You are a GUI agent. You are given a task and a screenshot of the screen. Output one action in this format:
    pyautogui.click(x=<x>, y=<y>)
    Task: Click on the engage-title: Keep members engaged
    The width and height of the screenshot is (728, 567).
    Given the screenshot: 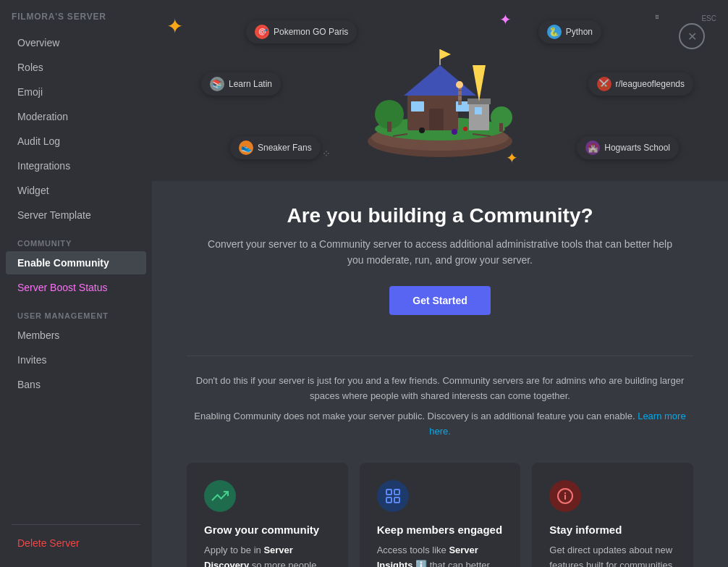 What is the action you would take?
    pyautogui.click(x=440, y=530)
    